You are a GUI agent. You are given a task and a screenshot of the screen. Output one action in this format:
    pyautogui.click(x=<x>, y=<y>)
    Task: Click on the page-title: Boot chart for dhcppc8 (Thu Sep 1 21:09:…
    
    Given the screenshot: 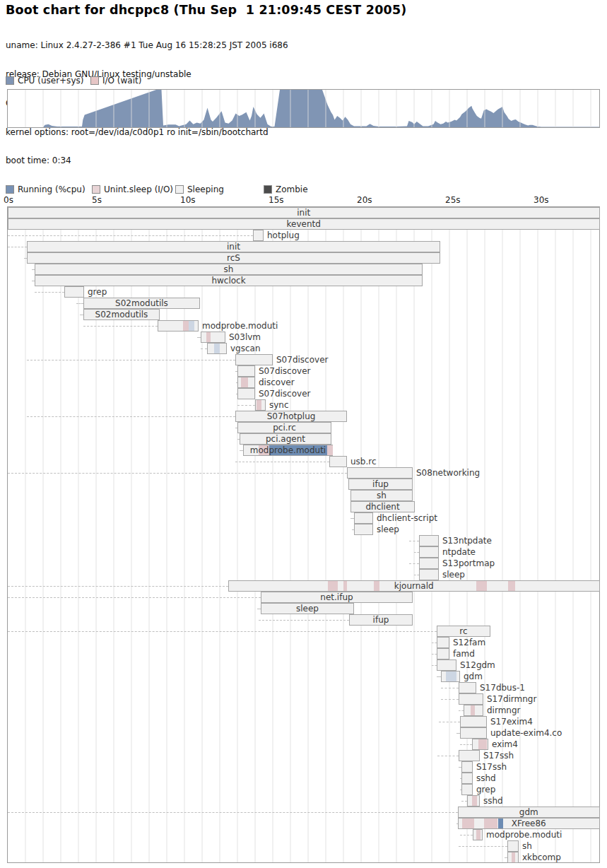 What is the action you would take?
    pyautogui.click(x=206, y=10)
    